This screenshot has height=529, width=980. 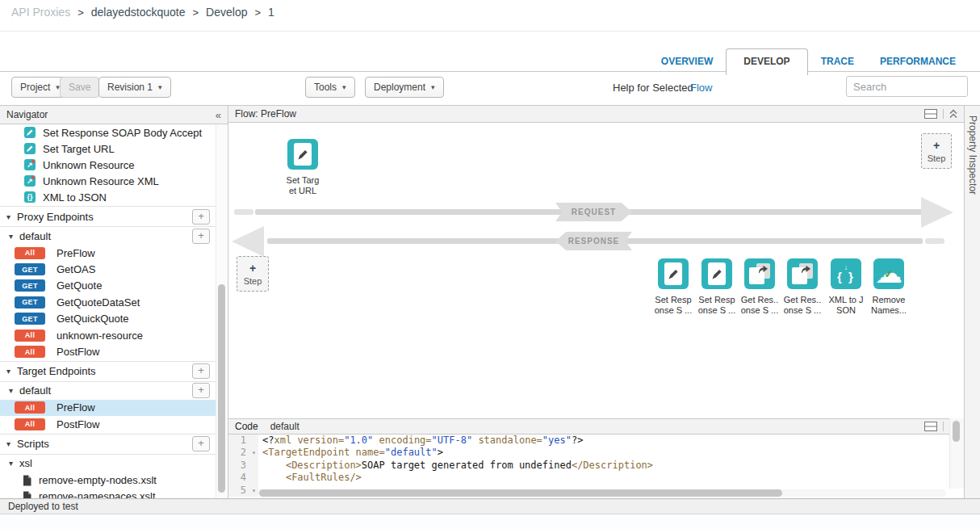 I want to click on code-vertical-scrollbar, so click(x=957, y=454).